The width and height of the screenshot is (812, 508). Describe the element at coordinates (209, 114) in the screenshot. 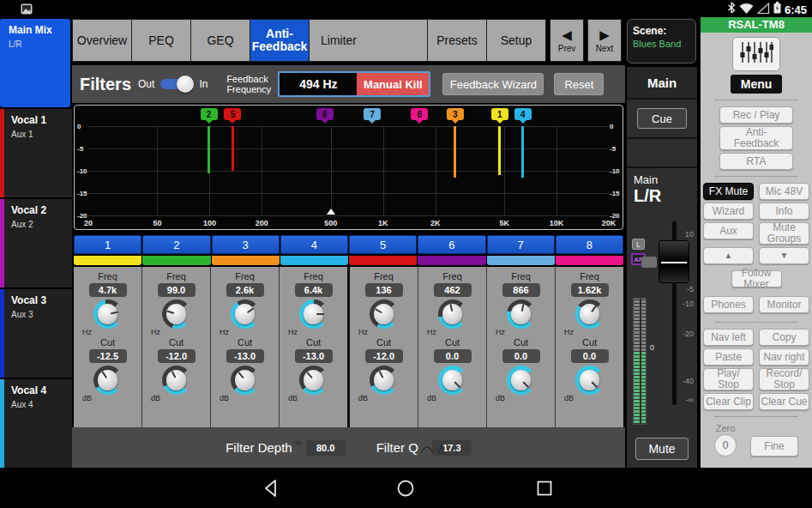

I see `band-2-marker: 2` at that location.